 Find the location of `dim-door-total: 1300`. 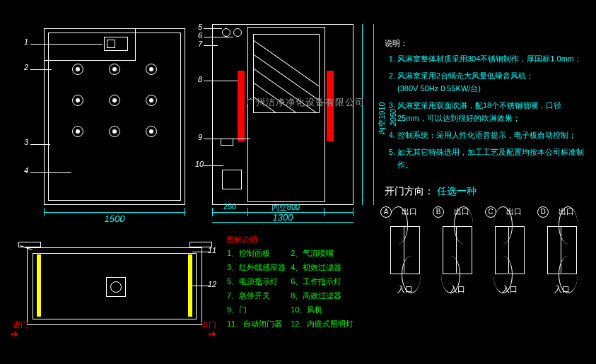

dim-door-total: 1300 is located at coordinates (283, 218).